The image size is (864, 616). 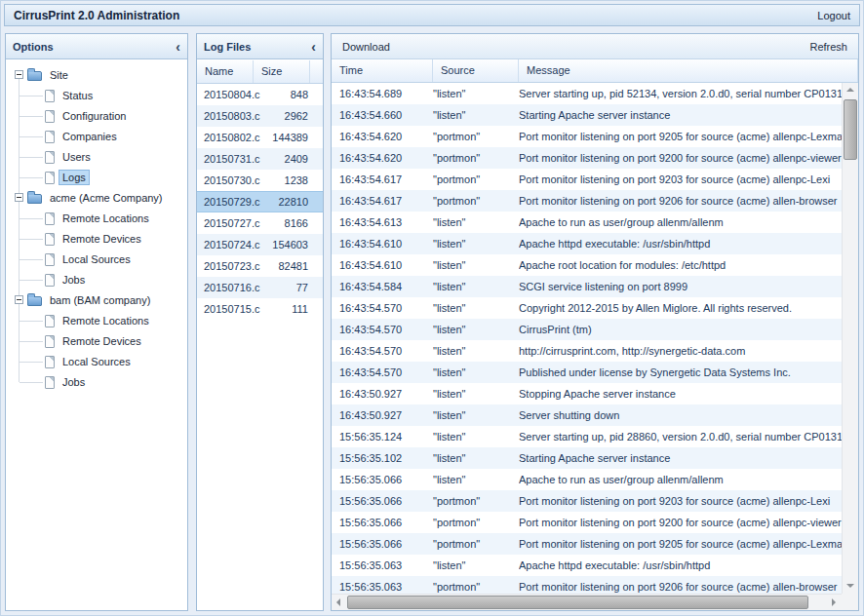 I want to click on cell-name: 20150730.c, so click(x=225, y=180).